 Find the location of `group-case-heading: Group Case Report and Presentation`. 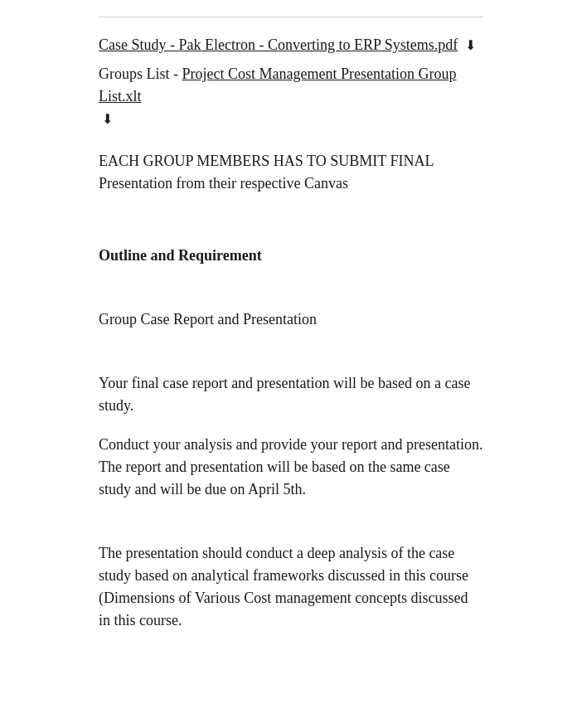

group-case-heading: Group Case Report and Presentation is located at coordinates (291, 320).